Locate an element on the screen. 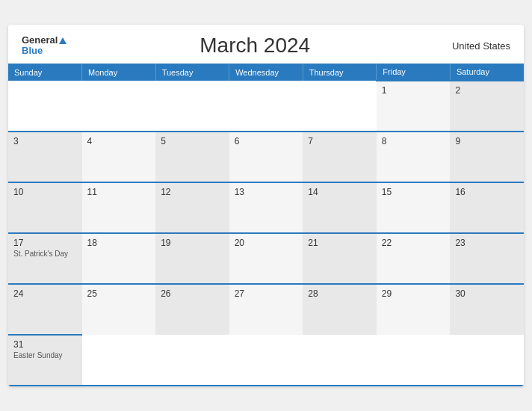 Image resolution: width=532 pixels, height=411 pixels. calendar-day-cell: 6 is located at coordinates (266, 157).